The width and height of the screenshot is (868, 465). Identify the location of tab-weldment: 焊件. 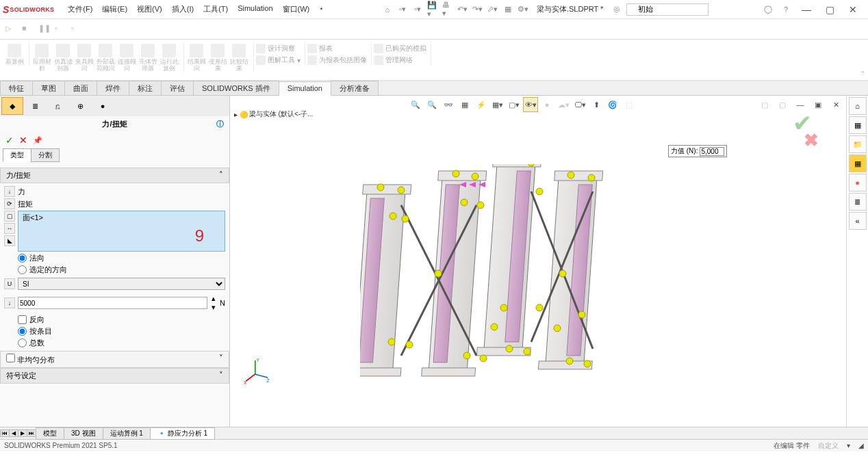
(113, 88).